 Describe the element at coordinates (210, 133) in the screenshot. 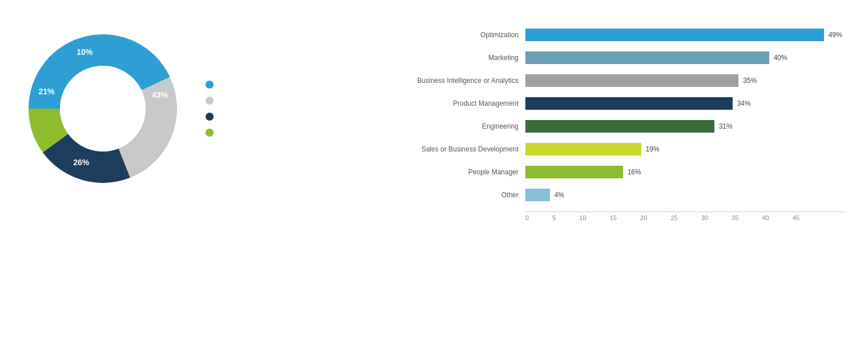

I see `legend-dot-consultant` at that location.